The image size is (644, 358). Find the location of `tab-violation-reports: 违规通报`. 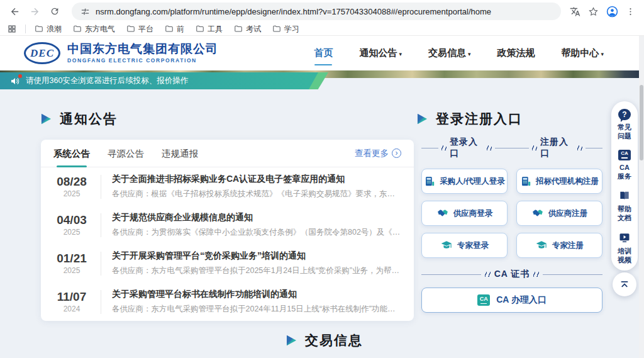

tab-violation-reports: 违规通报 is located at coordinates (180, 154).